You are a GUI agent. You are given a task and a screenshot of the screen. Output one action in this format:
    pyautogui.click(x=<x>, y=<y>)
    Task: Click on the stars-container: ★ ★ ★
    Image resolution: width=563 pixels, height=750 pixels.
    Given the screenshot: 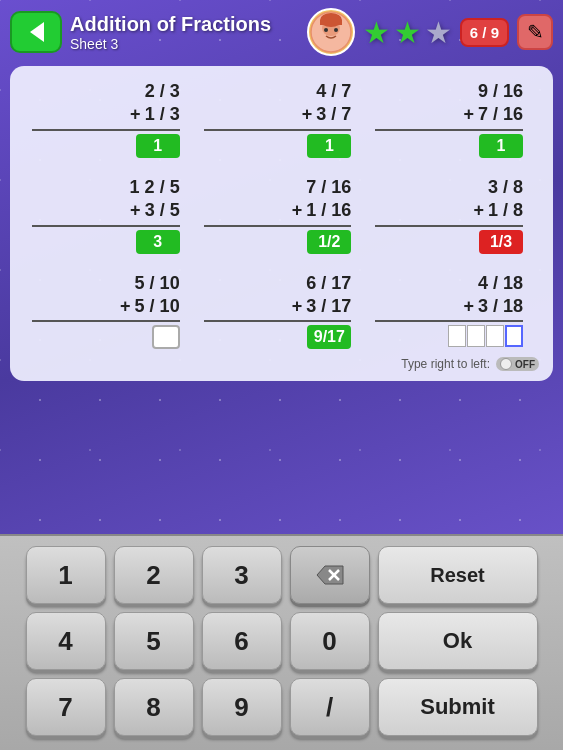 What is the action you would take?
    pyautogui.click(x=408, y=32)
    